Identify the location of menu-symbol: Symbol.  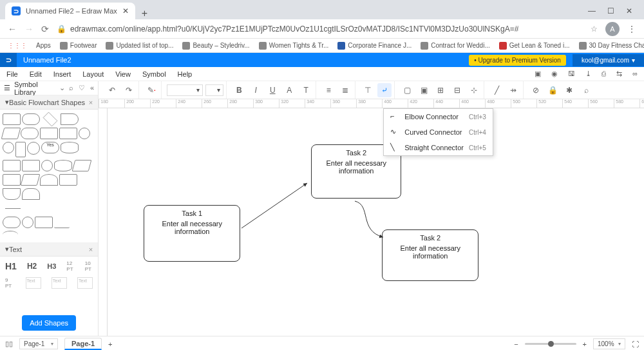
(155, 74).